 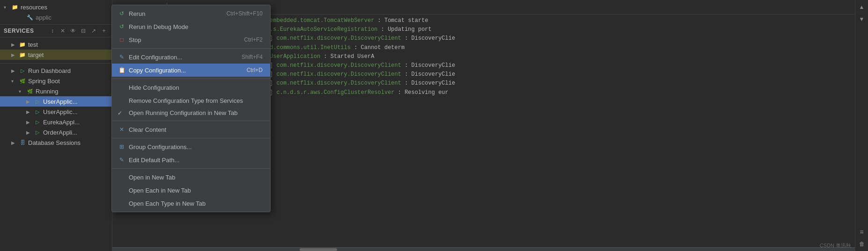 What do you see at coordinates (191, 147) in the screenshot?
I see `menu-item-group-config: ⊞ Group Configurations...` at bounding box center [191, 147].